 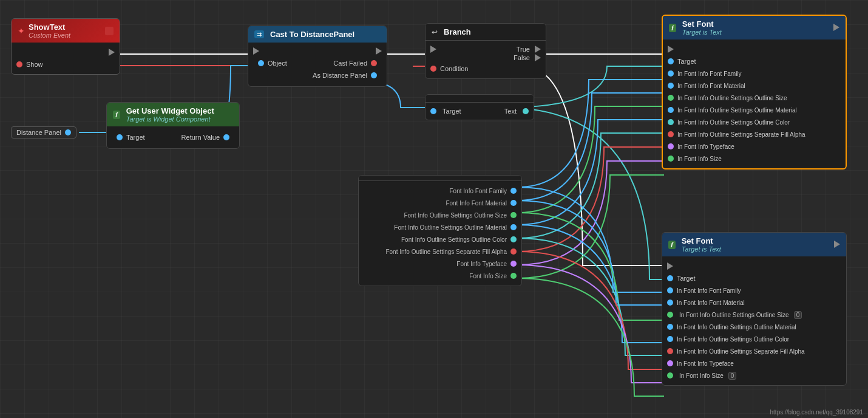 What do you see at coordinates (702, 32) in the screenshot?
I see `setfont1-subtitle: Target is Text` at bounding box center [702, 32].